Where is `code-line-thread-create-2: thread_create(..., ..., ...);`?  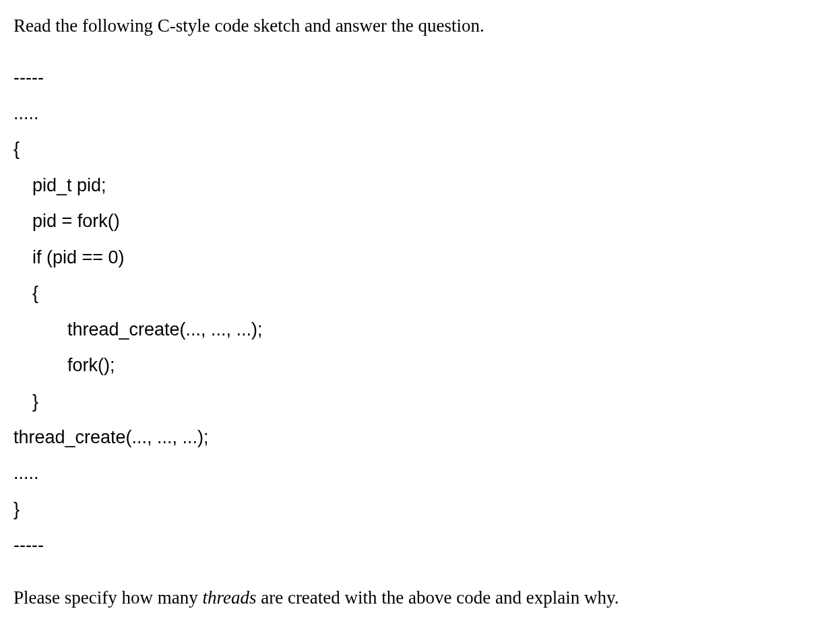
code-line-thread-create-2: thread_create(..., ..., ...); is located at coordinates (409, 438).